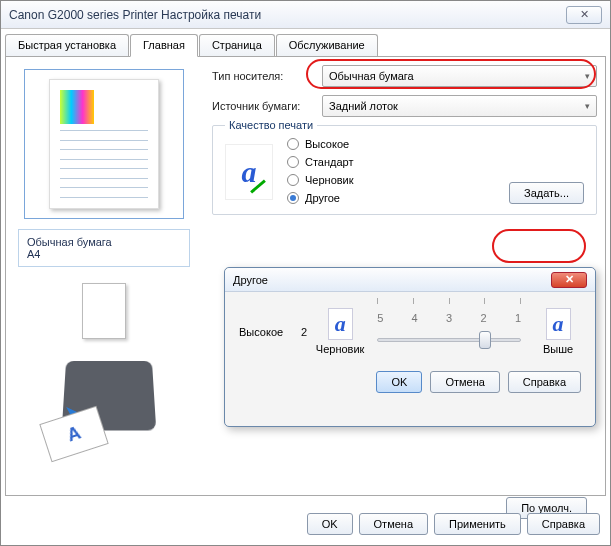 The image size is (611, 546). Describe the element at coordinates (558, 324) in the screenshot. I see `high-glyph-icon: a` at that location.